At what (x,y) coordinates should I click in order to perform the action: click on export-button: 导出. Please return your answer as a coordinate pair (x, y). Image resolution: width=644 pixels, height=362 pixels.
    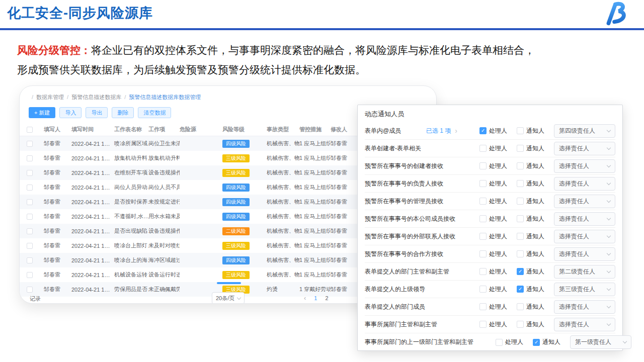
    Looking at the image, I should click on (97, 113).